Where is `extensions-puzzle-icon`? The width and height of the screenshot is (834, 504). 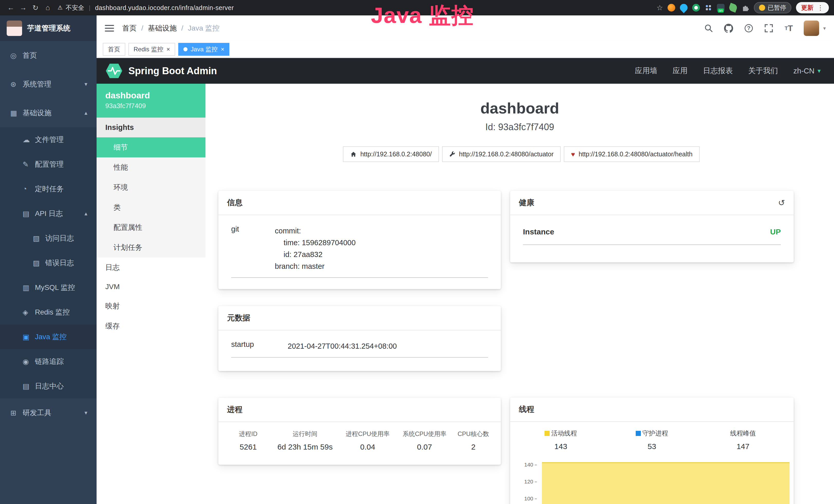 extensions-puzzle-icon is located at coordinates (745, 7).